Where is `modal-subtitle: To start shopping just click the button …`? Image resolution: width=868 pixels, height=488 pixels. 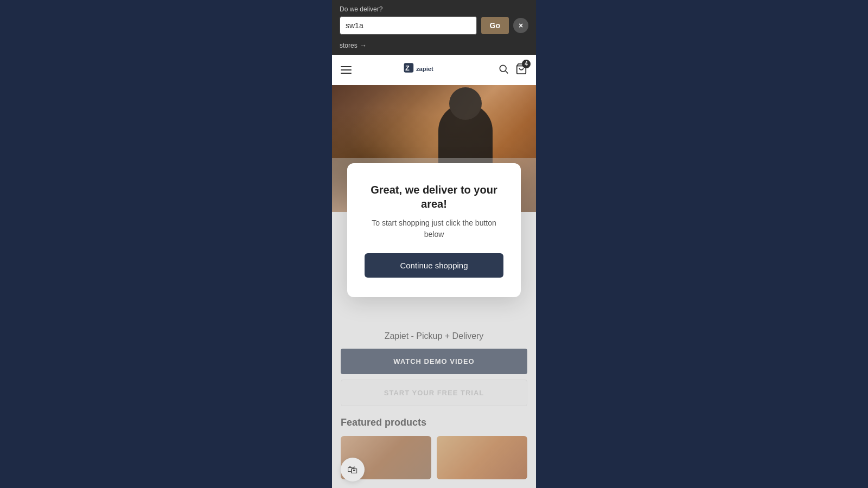
modal-subtitle: To start shopping just click the button … is located at coordinates (434, 229).